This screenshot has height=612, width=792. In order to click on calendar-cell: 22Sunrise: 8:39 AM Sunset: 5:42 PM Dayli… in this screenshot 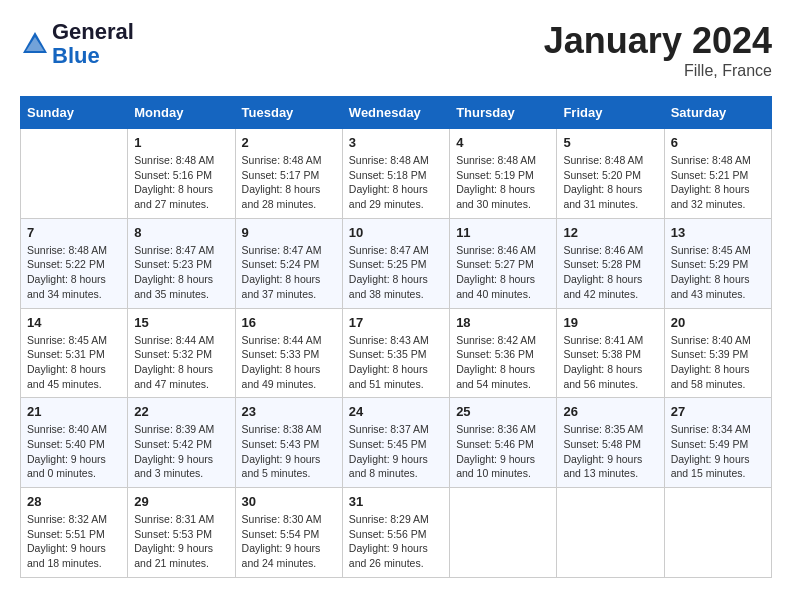, I will do `click(182, 443)`.